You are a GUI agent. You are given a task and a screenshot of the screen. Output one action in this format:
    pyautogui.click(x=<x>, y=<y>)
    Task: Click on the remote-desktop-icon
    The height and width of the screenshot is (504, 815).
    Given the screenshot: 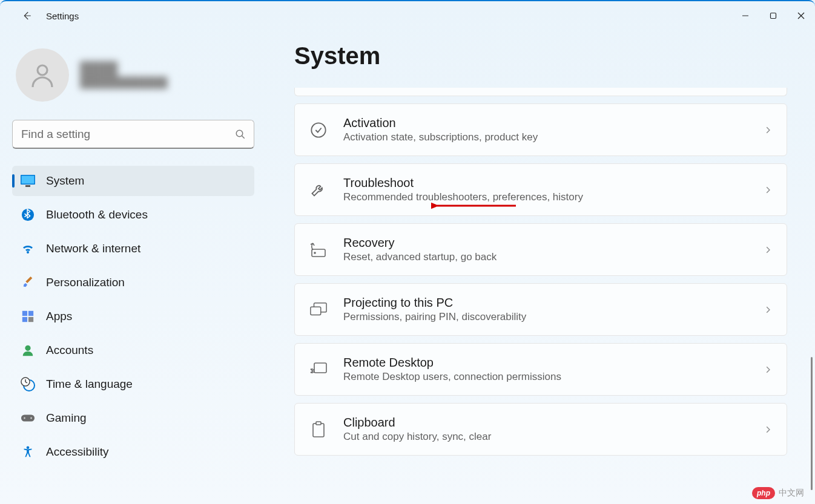 What is the action you would take?
    pyautogui.click(x=318, y=370)
    